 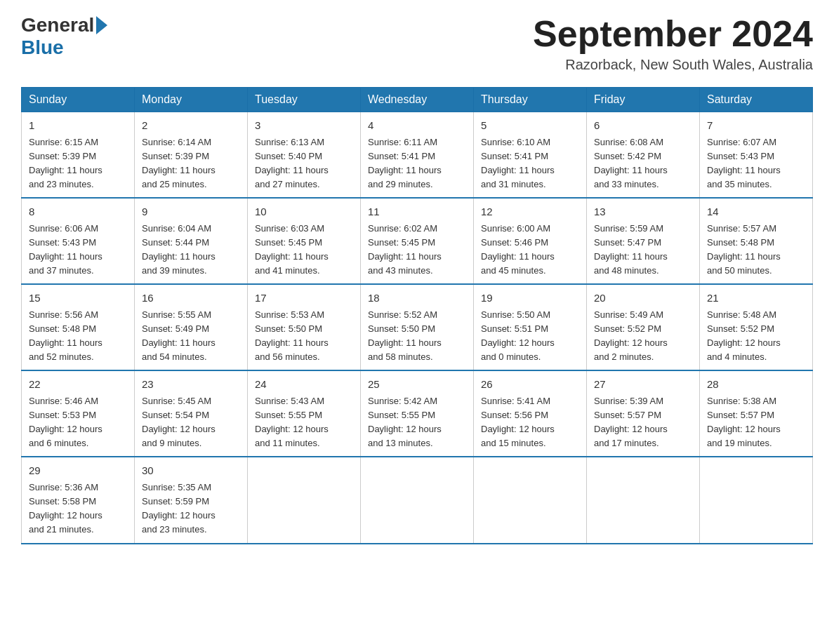 What do you see at coordinates (757, 156) in the screenshot?
I see `calendar-cell: 7 Sunrise: 6:07 AMSunset: 5:43 PMDayligh…` at bounding box center [757, 156].